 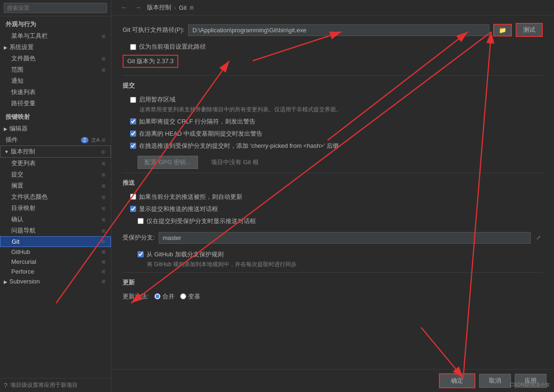 I want to click on update-method-row: 更新方法: 合并 变基, so click(x=333, y=297).